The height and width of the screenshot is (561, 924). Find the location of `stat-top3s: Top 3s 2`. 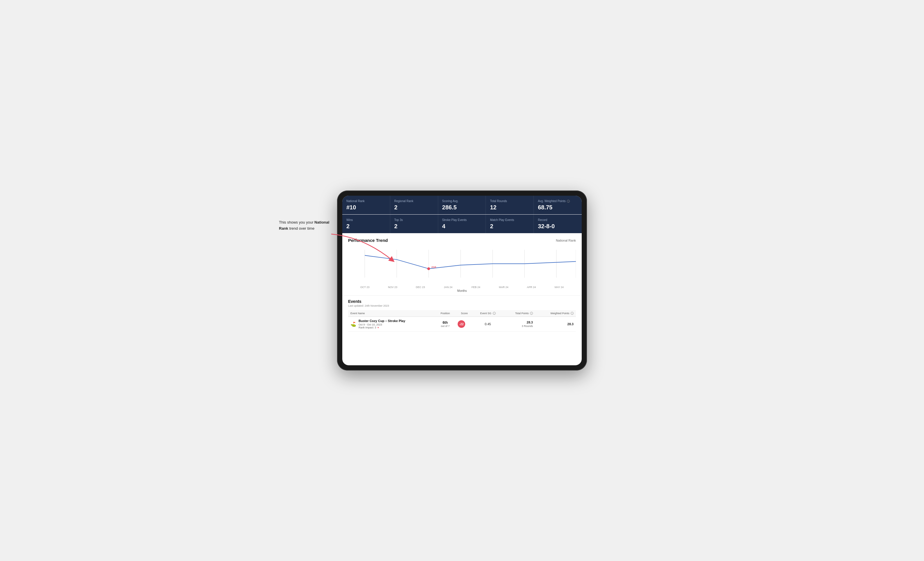

stat-top3s: Top 3s 2 is located at coordinates (414, 224).